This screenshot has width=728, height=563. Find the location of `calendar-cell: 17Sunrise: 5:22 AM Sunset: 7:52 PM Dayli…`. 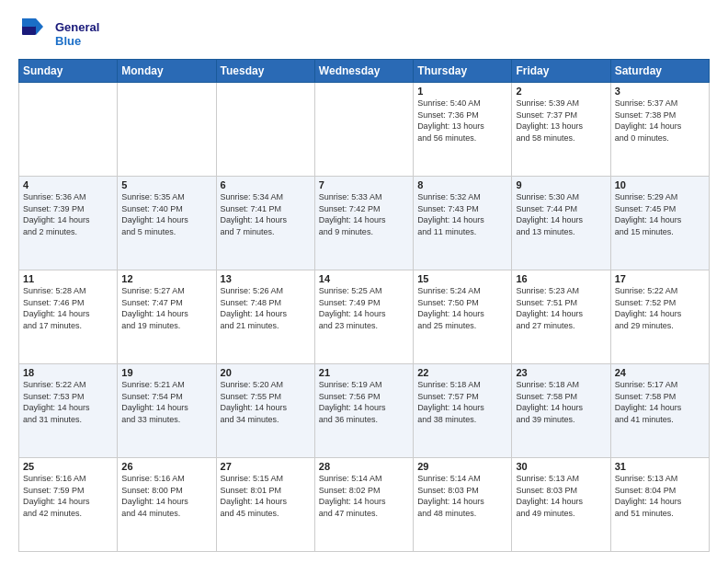

calendar-cell: 17Sunrise: 5:22 AM Sunset: 7:52 PM Dayli… is located at coordinates (660, 317).